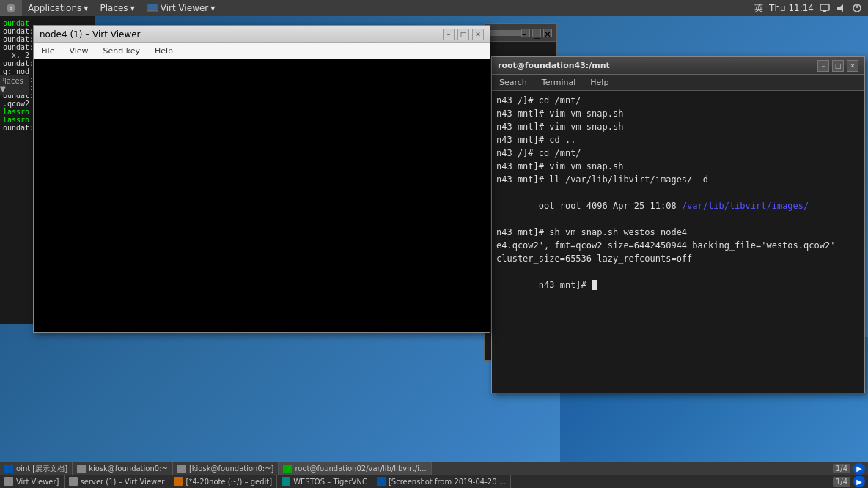 The height and width of the screenshot is (488, 868). What do you see at coordinates (600, 83) in the screenshot?
I see `root-terminal-help-menu: Help` at bounding box center [600, 83].